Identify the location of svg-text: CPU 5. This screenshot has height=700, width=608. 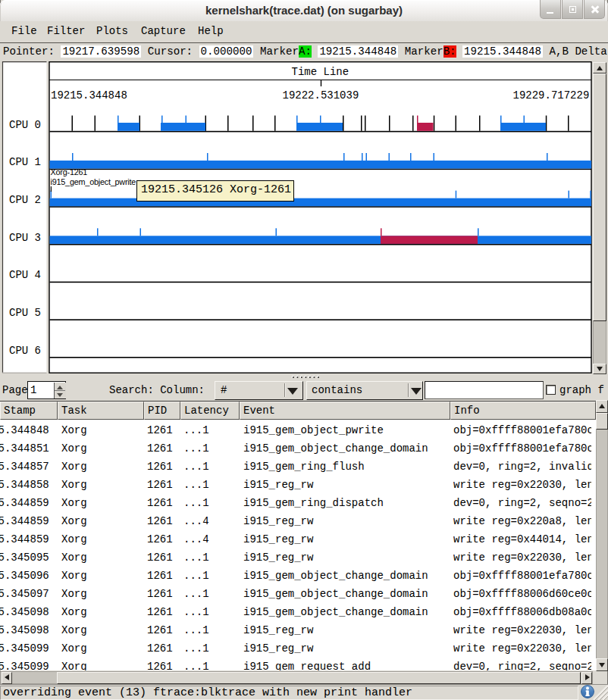
(25, 313).